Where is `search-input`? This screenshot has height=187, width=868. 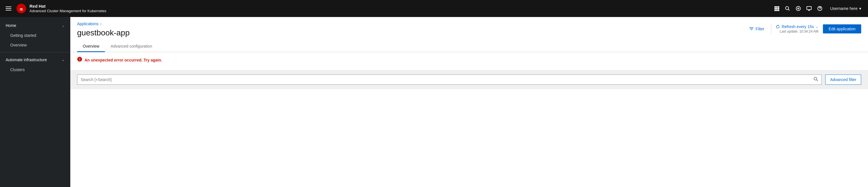
search-input is located at coordinates (447, 80).